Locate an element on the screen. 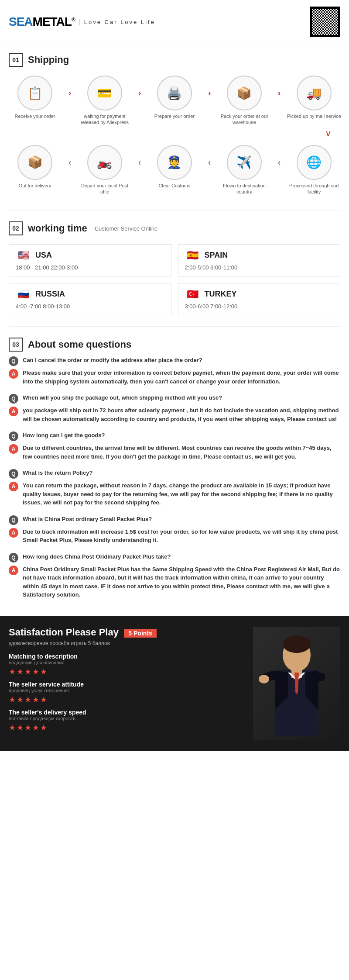 The image size is (349, 980). ship-item-3: 🖨️ Prepare your order is located at coordinates (174, 97).